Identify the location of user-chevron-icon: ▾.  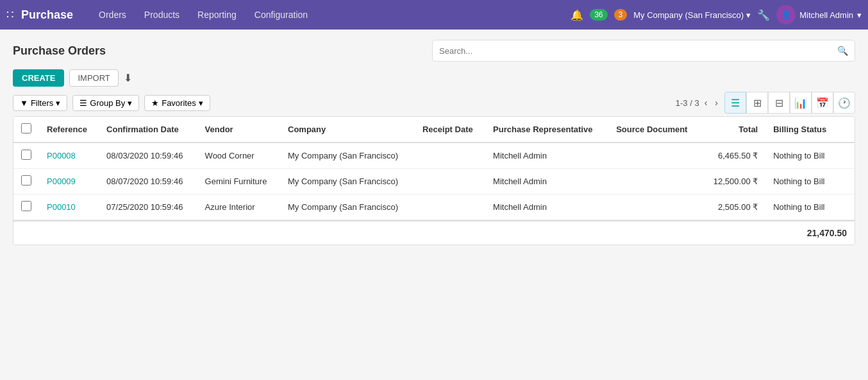
(859, 15).